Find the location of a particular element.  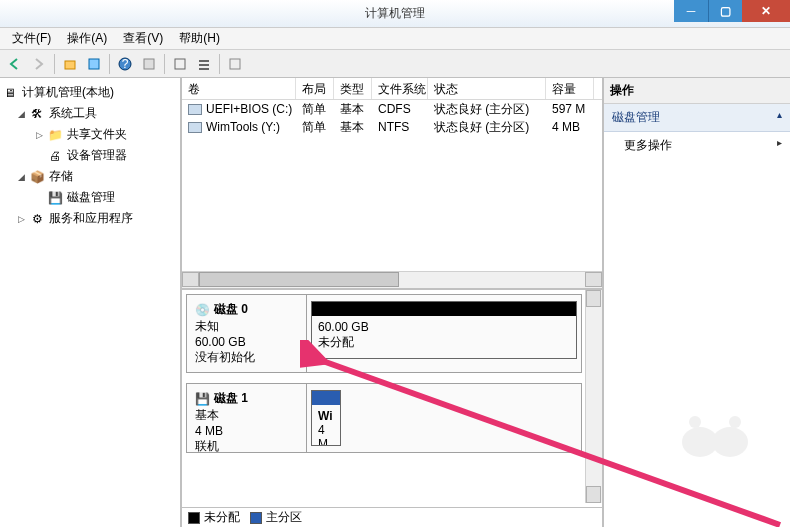

disk1-type: 基本 is located at coordinates (246, 416).